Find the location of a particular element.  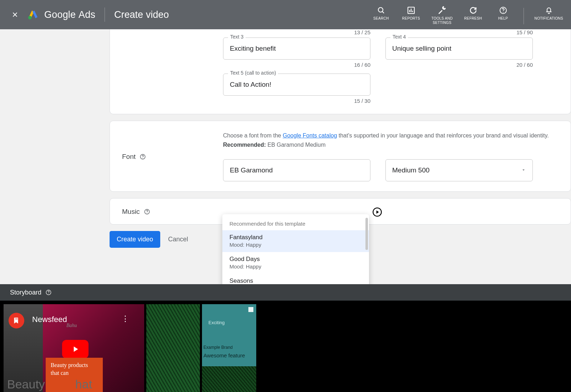

page-title: Create video is located at coordinates (141, 15).